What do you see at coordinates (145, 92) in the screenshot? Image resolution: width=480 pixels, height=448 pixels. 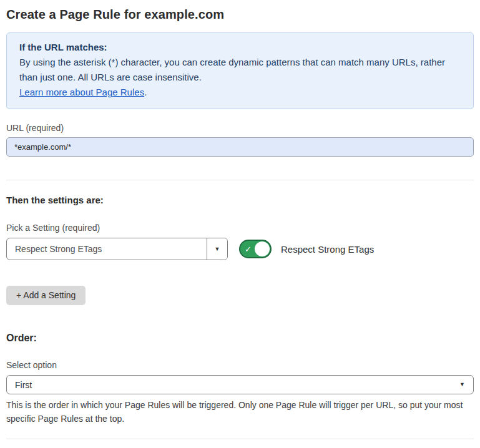 I see `link-suffix: .` at bounding box center [145, 92].